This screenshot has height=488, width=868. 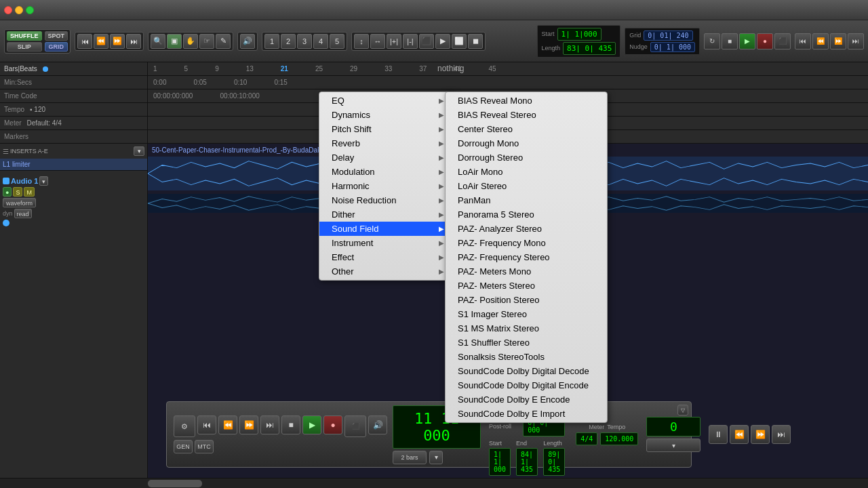 What do you see at coordinates (526, 144) in the screenshot?
I see `submenu-dorrough-mono: Dorrough Mono` at bounding box center [526, 144].